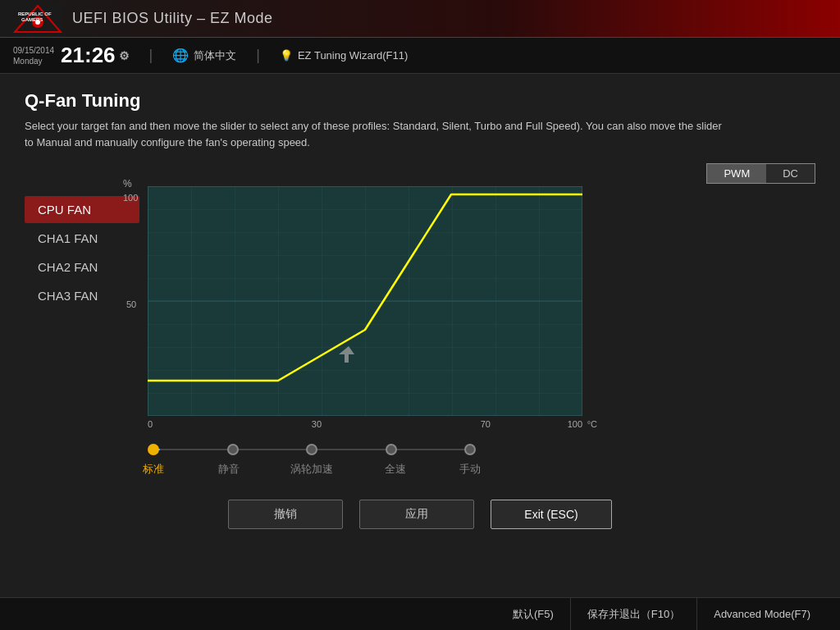 The image size is (840, 630). What do you see at coordinates (82, 238) in the screenshot?
I see `fan-item-cha1: CHA1 FAN` at bounding box center [82, 238].